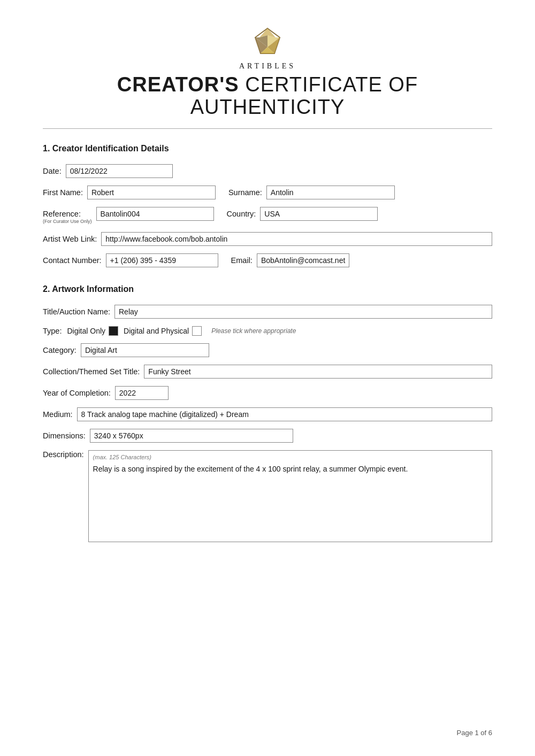 This screenshot has height=756, width=535. What do you see at coordinates (268, 43) in the screenshot?
I see `logo` at bounding box center [268, 43].